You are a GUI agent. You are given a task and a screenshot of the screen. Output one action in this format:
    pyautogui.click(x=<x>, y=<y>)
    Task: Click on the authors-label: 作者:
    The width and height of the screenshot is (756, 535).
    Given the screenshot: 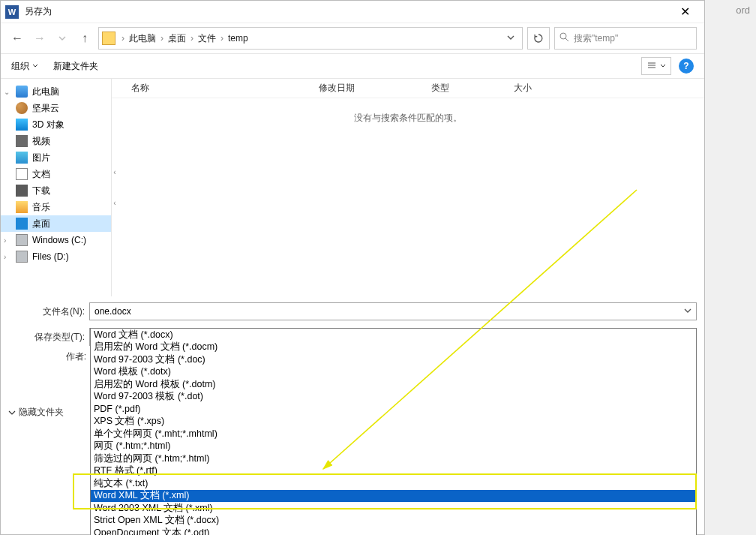 What is the action you would take?
    pyautogui.click(x=72, y=357)
    